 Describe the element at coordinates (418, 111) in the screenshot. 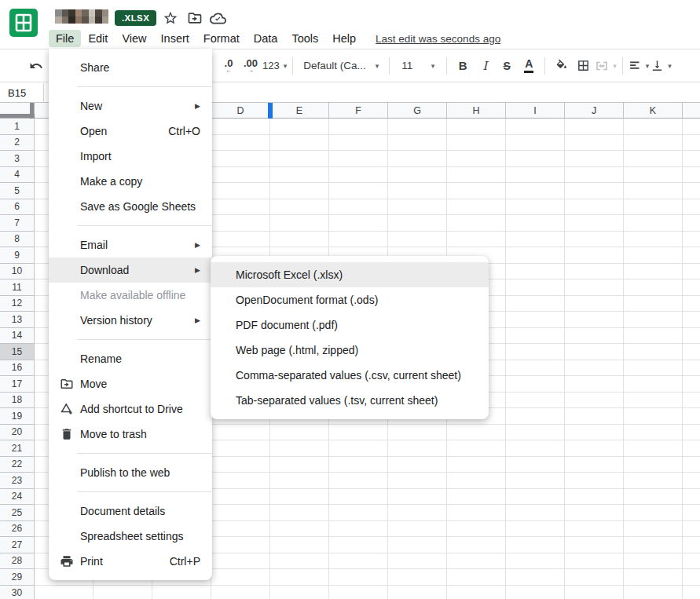

I see `column-header-g: G` at that location.